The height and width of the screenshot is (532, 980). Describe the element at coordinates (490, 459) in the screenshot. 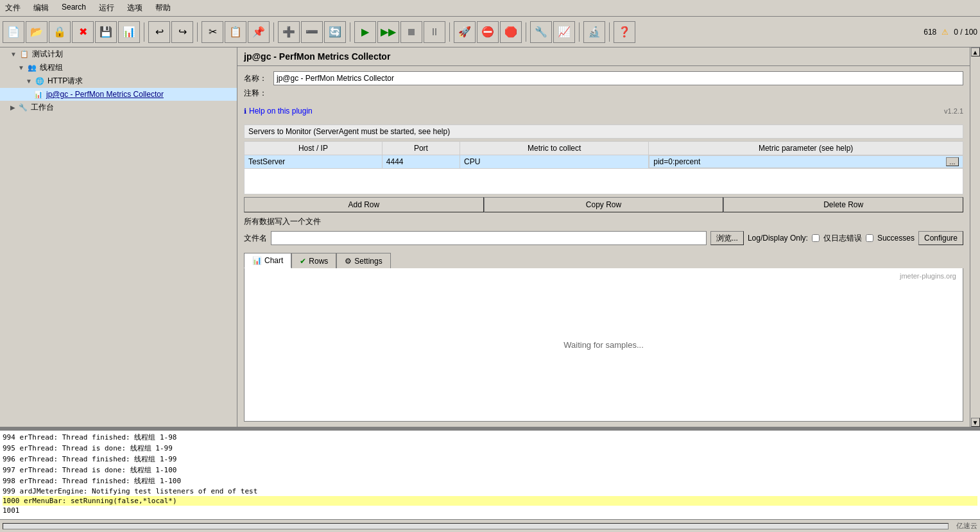

I see `log-line-996: 996 erThread: Thread finished: 线程组 1-99` at that location.